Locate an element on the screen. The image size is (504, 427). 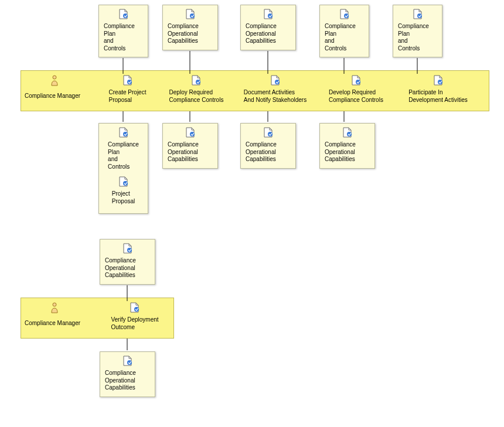
activity-label: Participate In Development Activities is located at coordinates (438, 96).